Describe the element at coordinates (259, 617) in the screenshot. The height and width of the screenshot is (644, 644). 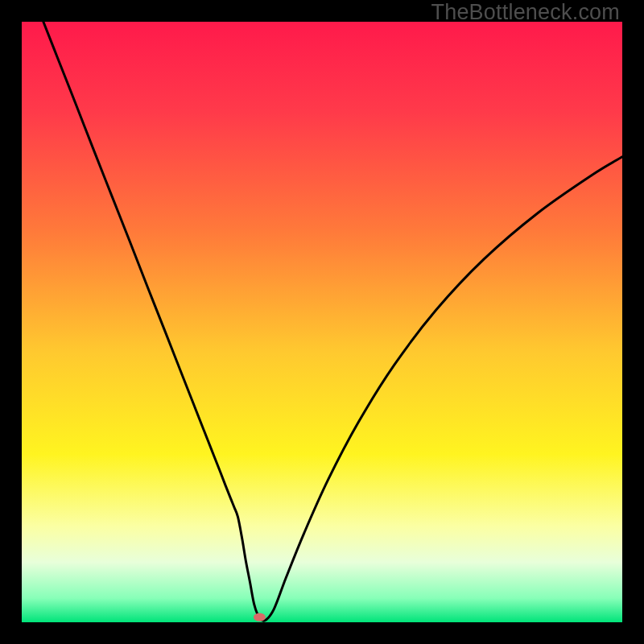
I see `optimum-marker` at that location.